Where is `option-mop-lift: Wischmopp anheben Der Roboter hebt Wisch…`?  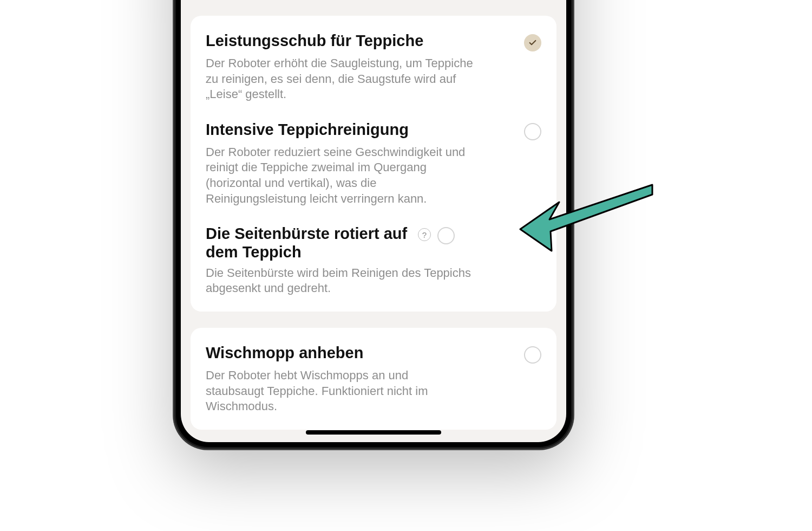
option-mop-lift: Wischmopp anheben Der Roboter hebt Wisch… is located at coordinates (374, 373).